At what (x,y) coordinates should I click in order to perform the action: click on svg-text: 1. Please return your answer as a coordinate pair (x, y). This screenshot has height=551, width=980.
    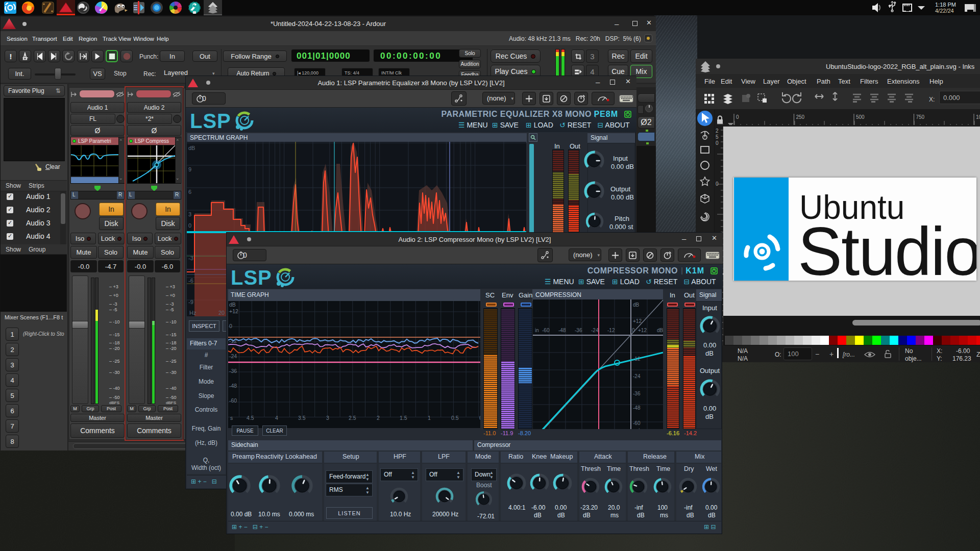
    Looking at the image, I should click on (429, 418).